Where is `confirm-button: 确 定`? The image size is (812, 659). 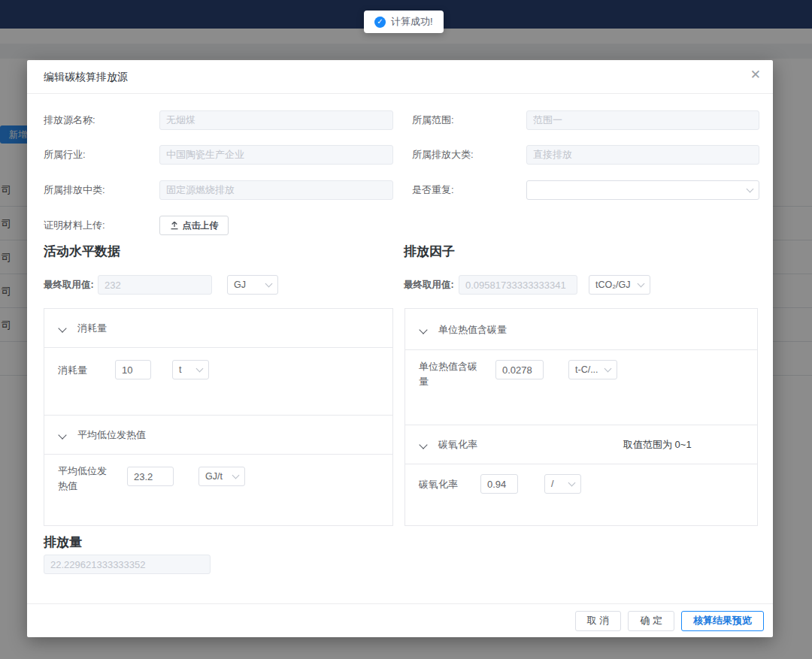 confirm-button: 确 定 is located at coordinates (651, 621).